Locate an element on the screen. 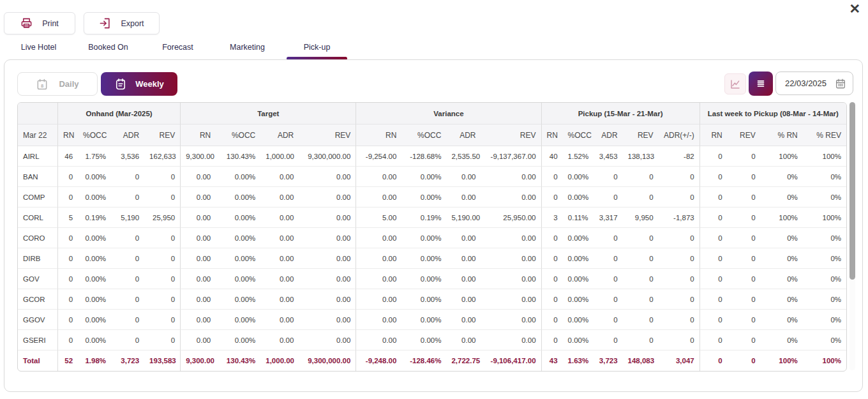  row-label: GCOR is located at coordinates (38, 299).